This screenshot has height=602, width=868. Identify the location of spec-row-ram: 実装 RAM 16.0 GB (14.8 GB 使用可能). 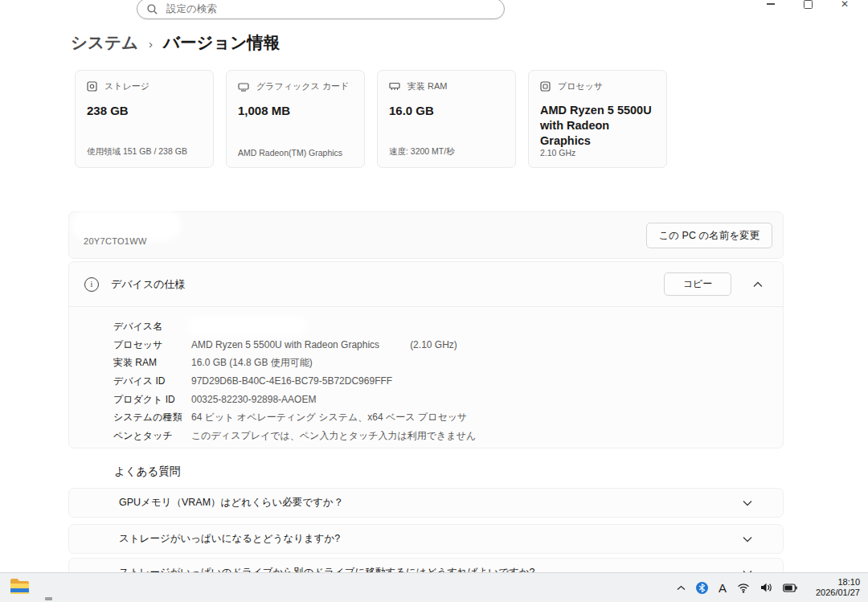
(448, 363).